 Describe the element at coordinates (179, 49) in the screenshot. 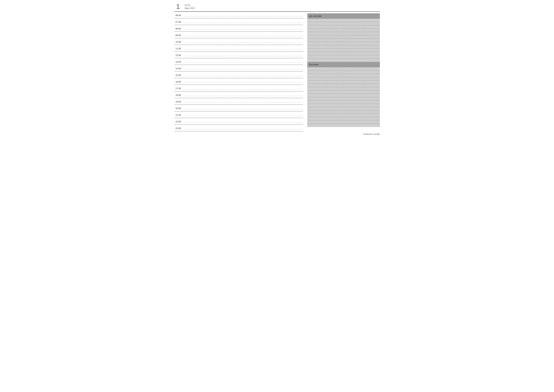

I see `hour-label: 11:00` at that location.